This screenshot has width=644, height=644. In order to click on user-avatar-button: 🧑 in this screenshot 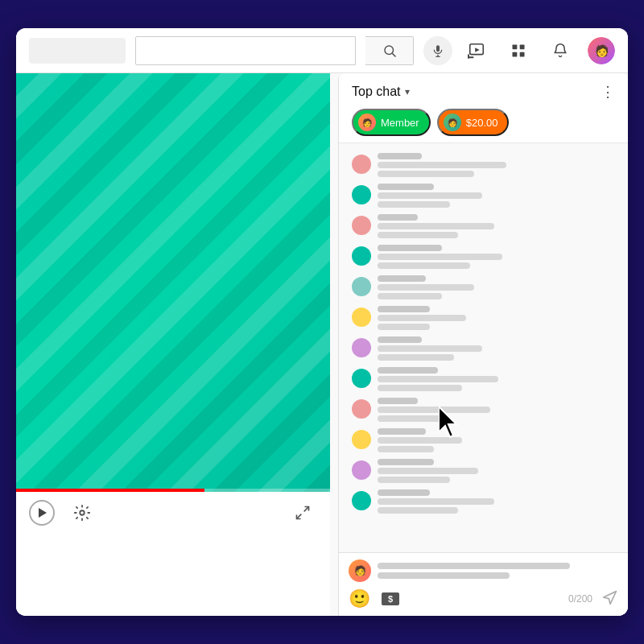, I will do `click(601, 51)`.